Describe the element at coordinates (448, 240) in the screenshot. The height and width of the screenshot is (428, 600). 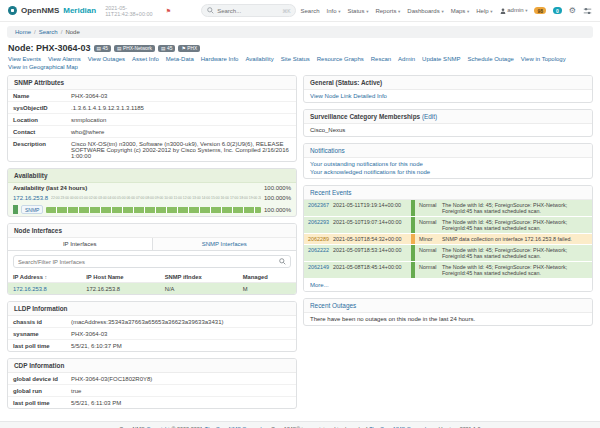
I see `event-row: 2062289 2021-05-10T18:54:32+00:00 Minor …` at that location.